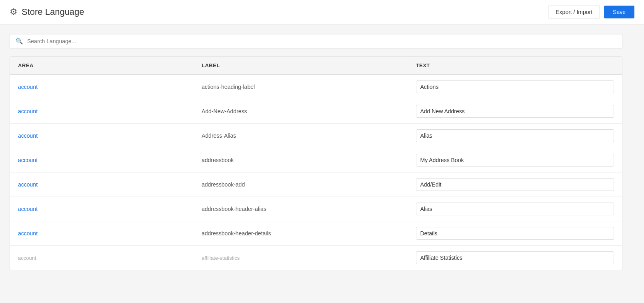 This screenshot has height=303, width=644. What do you see at coordinates (316, 111) in the screenshot?
I see `table-row: accountAdd-New-Address` at bounding box center [316, 111].